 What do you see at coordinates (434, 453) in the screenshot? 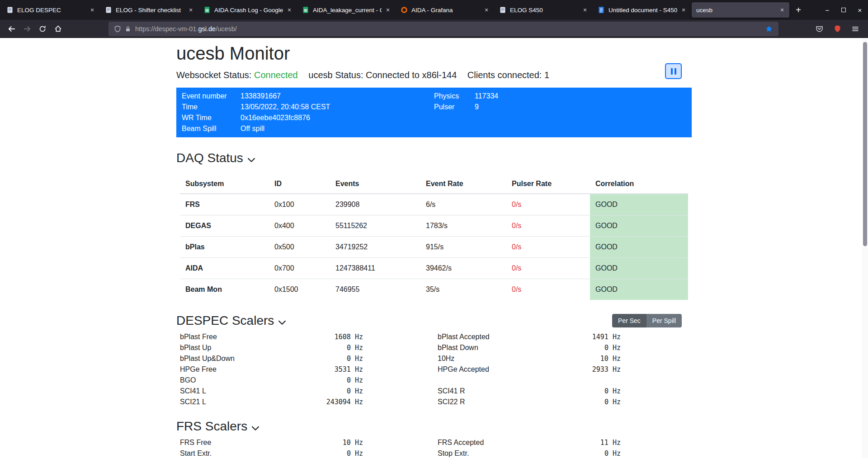
I see `scaler-row: Start Extr.0 Hz Stop Extr.0 Hz` at bounding box center [434, 453].